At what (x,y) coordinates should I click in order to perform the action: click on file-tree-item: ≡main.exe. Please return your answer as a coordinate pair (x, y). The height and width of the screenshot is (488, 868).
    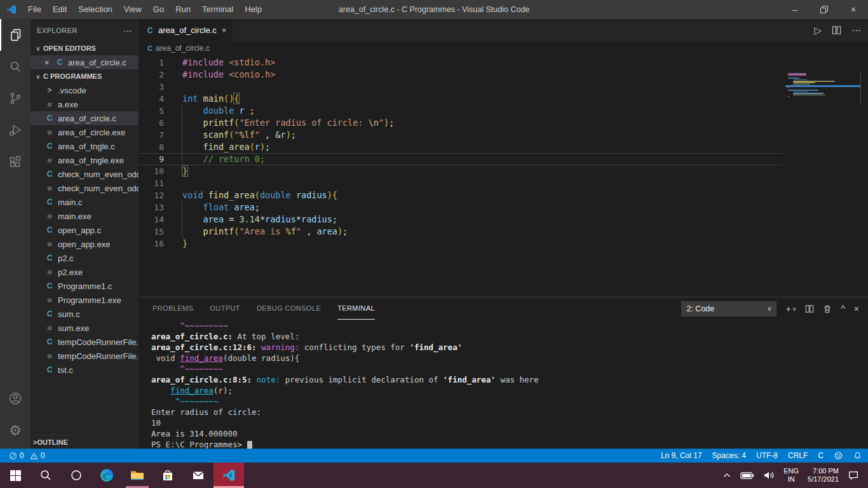
    Looking at the image, I should click on (85, 216).